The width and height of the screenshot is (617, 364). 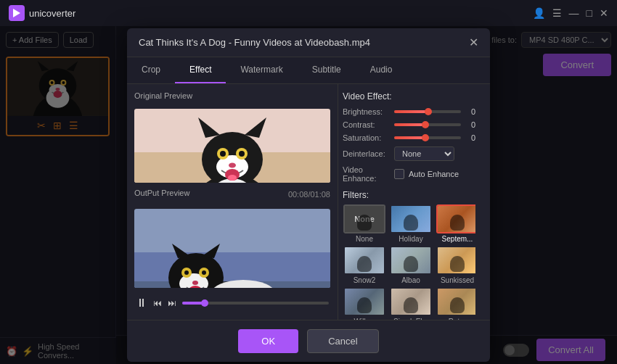 What do you see at coordinates (411, 265) in the screenshot?
I see `filter-albao: Albao` at bounding box center [411, 265].